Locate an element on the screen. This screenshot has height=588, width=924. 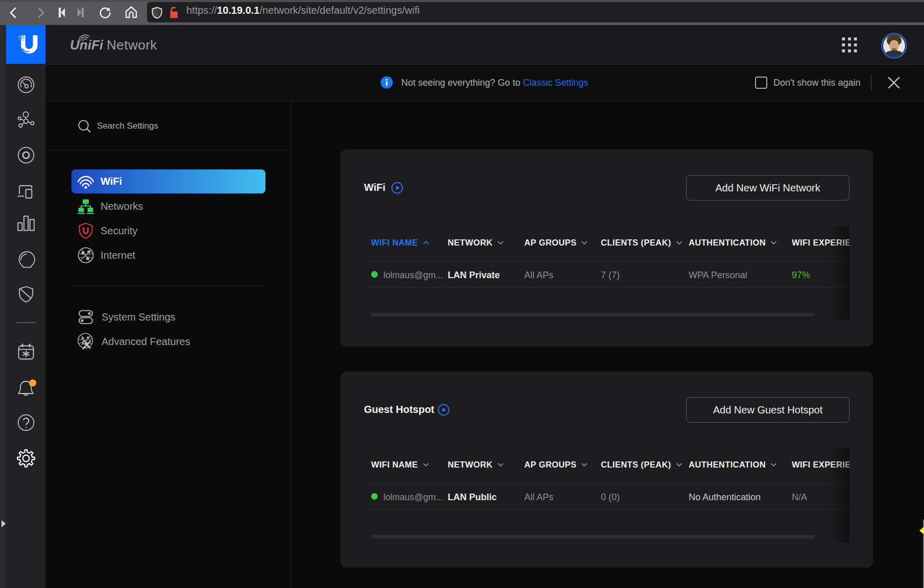
svg-text: Network is located at coordinates (132, 45).